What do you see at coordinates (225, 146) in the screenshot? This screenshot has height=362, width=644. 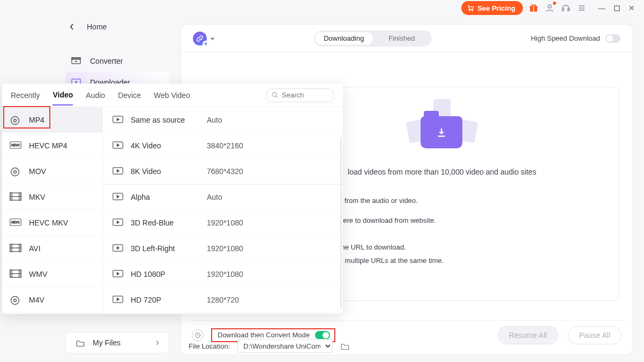 I see `option-resolution: 3840*2160` at bounding box center [225, 146].